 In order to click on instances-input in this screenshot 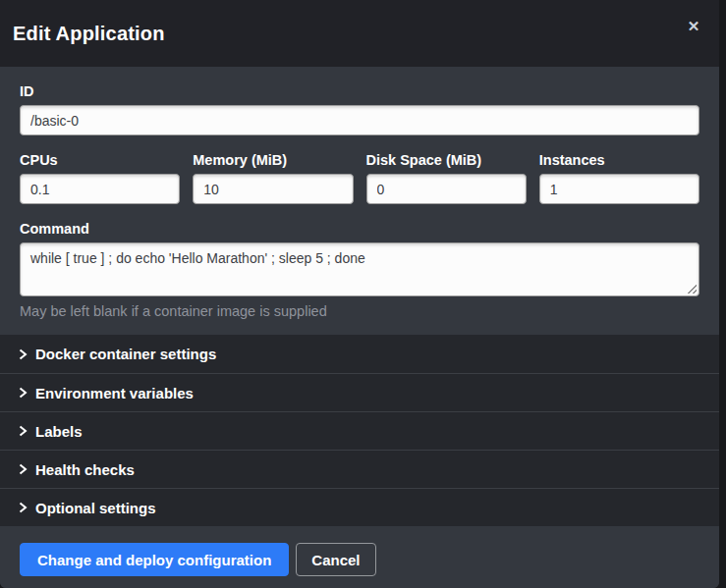, I will do `click(619, 188)`.